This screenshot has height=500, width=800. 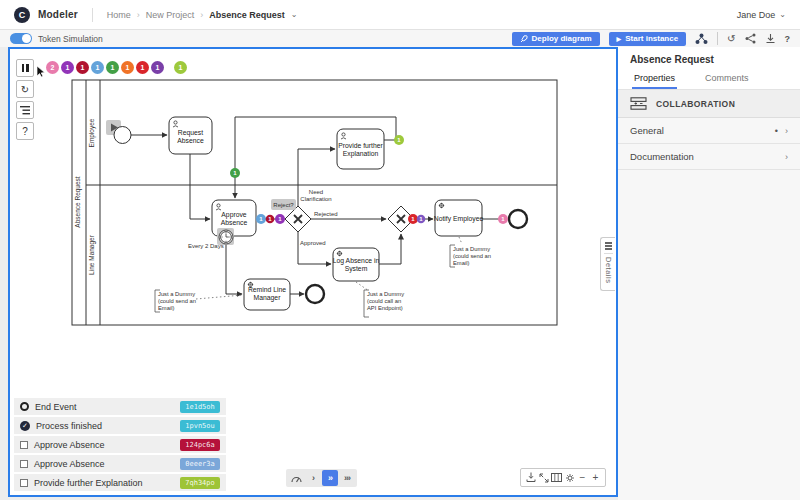 What do you see at coordinates (596, 478) in the screenshot?
I see `zoom-in-button: +` at bounding box center [596, 478].